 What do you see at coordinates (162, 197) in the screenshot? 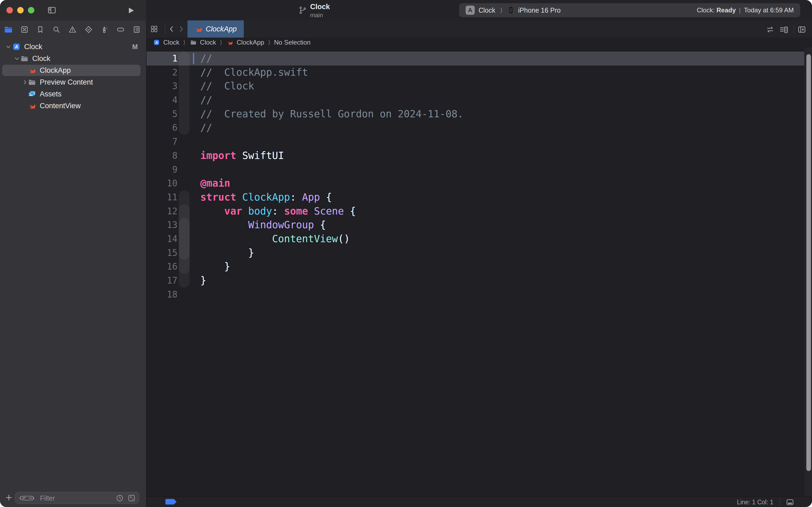
I see `line-number: 11` at bounding box center [162, 197].